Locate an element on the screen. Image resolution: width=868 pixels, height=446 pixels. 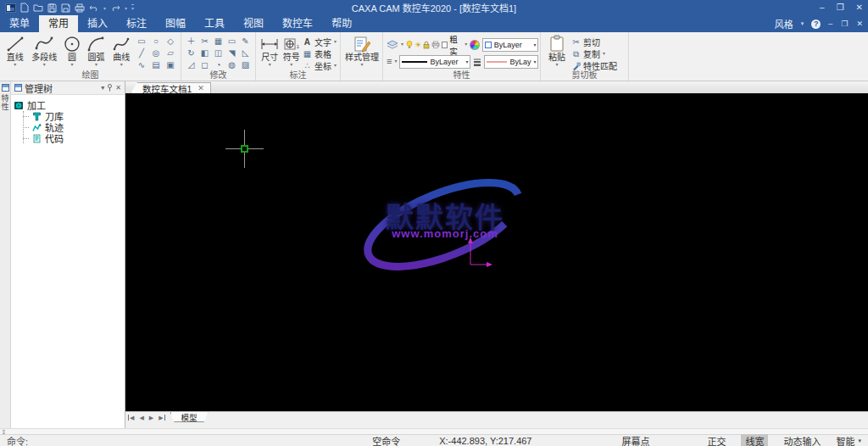
doc-minimize-icon: – is located at coordinates (831, 24).